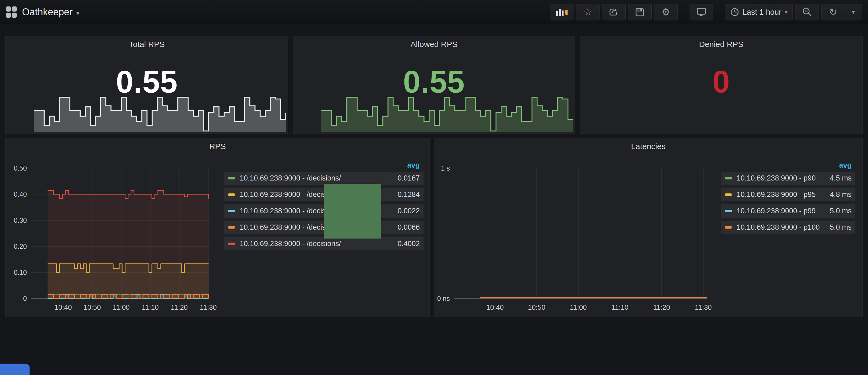 The image size is (868, 375). I want to click on latencies-legend: avg10.10.69.238:9000 - p904.5 ms10.10.69…, so click(788, 199).